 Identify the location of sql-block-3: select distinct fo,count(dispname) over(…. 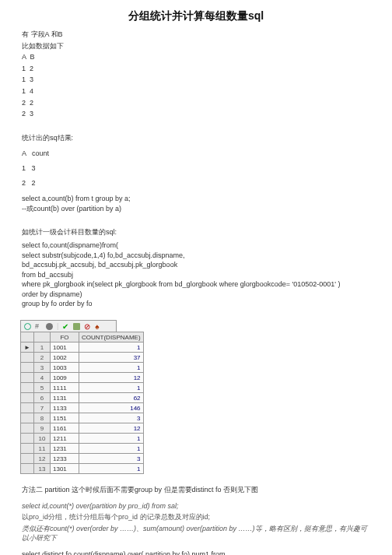
(196, 553).